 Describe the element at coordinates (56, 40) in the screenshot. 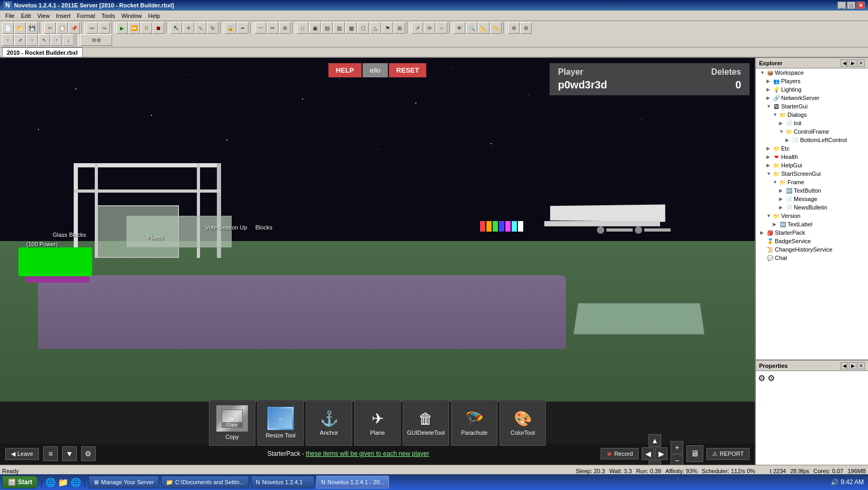

I see `tb-r5: ↑` at that location.